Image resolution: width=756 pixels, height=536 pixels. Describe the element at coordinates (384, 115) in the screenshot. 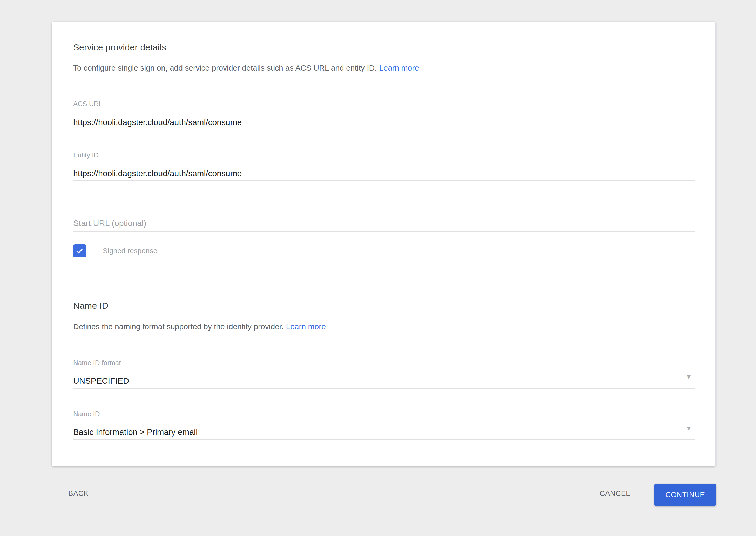

I see `acs-url-field: ACS URL` at that location.